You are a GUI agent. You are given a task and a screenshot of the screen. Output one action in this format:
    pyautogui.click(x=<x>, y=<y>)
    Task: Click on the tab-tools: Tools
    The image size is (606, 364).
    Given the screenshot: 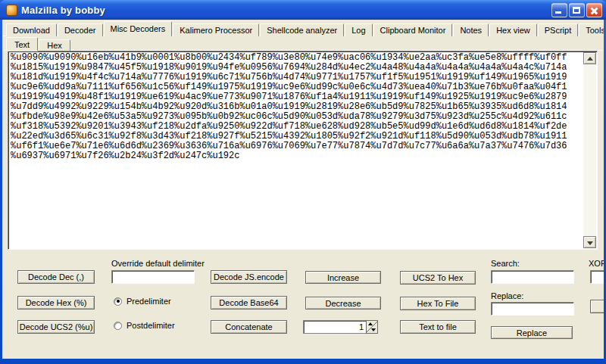 What is the action you would take?
    pyautogui.click(x=591, y=30)
    